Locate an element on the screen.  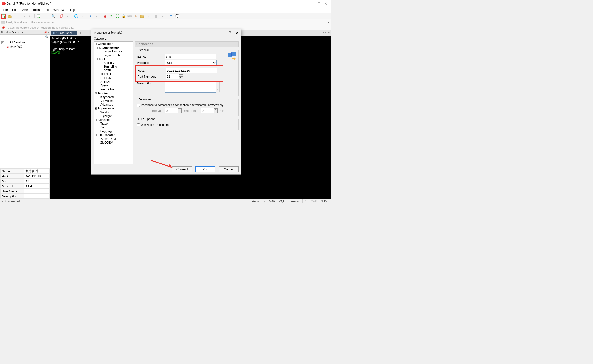
lock-icon: 🔒 is located at coordinates (124, 16).